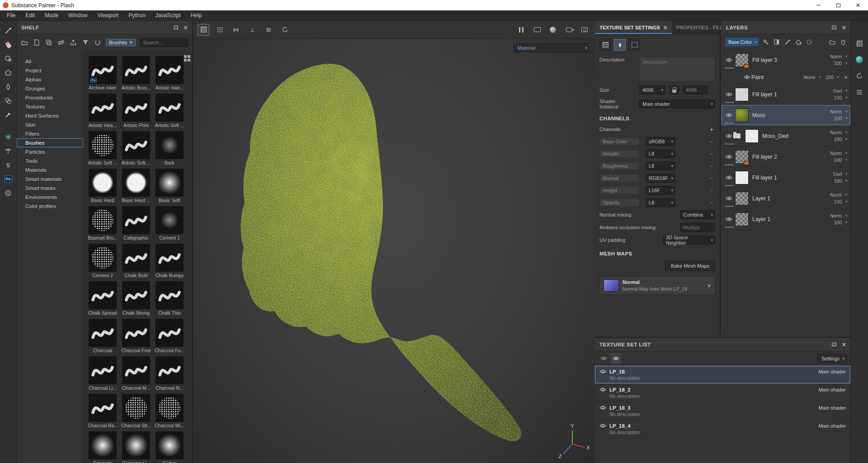  Describe the element at coordinates (103, 223) in the screenshot. I see `brush-item: Basmati Bru...` at that location.